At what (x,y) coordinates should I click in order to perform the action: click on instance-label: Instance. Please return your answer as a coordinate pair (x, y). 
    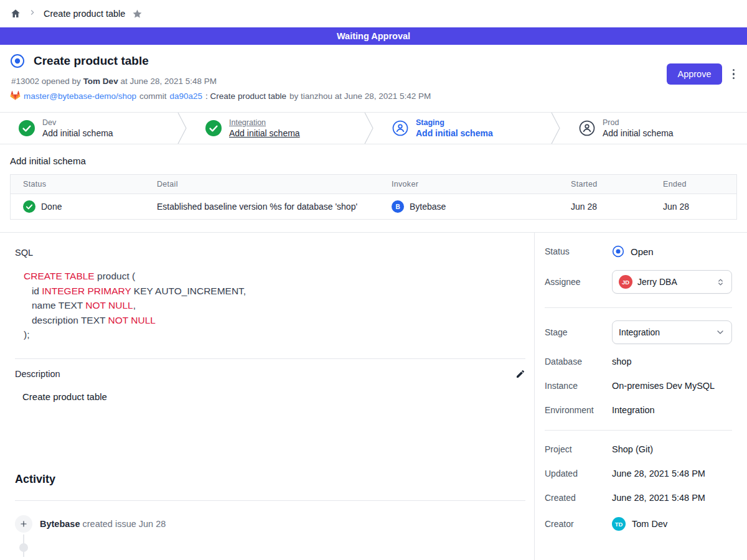
    Looking at the image, I should click on (578, 386).